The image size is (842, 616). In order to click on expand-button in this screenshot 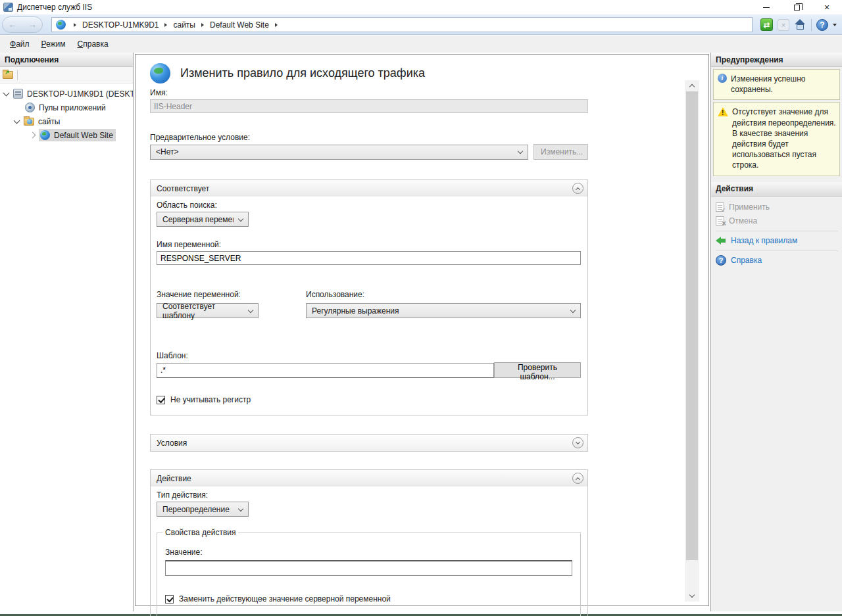, I will do `click(578, 443)`.